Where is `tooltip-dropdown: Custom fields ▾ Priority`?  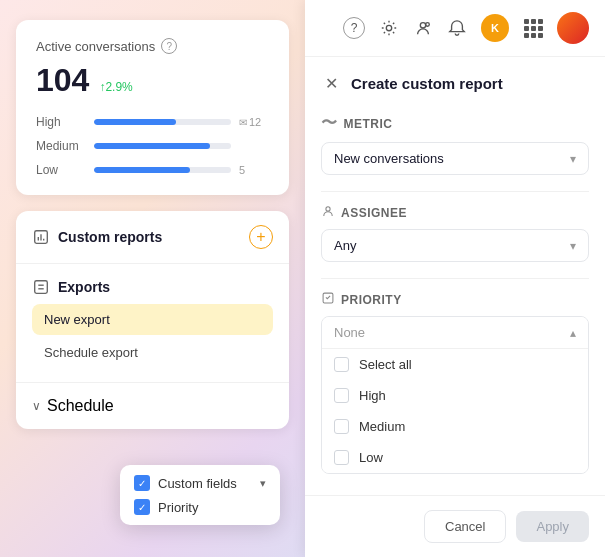
tooltip-dropdown: Custom fields ▾ Priority is located at coordinates (200, 495).